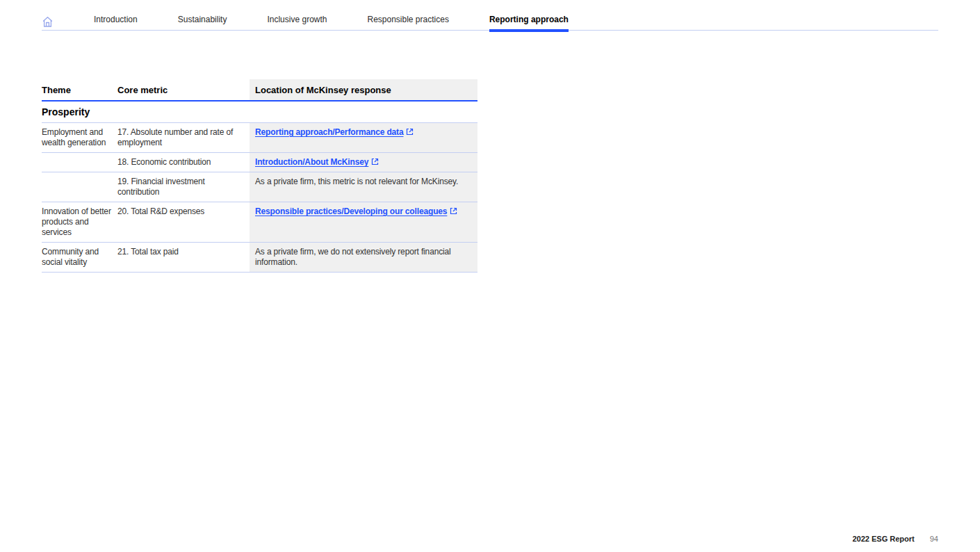 Image resolution: width=980 pixels, height=552 pixels. What do you see at coordinates (364, 222) in the screenshot?
I see `response-cell: Responsible practices/Developing our col…` at bounding box center [364, 222].